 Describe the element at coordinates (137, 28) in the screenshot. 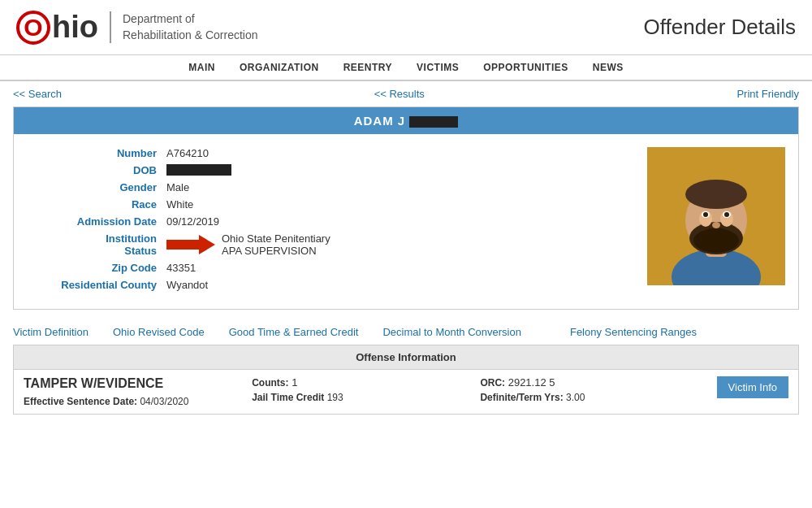

I see `logo-area: O hio Department of Rehabilitation & Cor…` at that location.